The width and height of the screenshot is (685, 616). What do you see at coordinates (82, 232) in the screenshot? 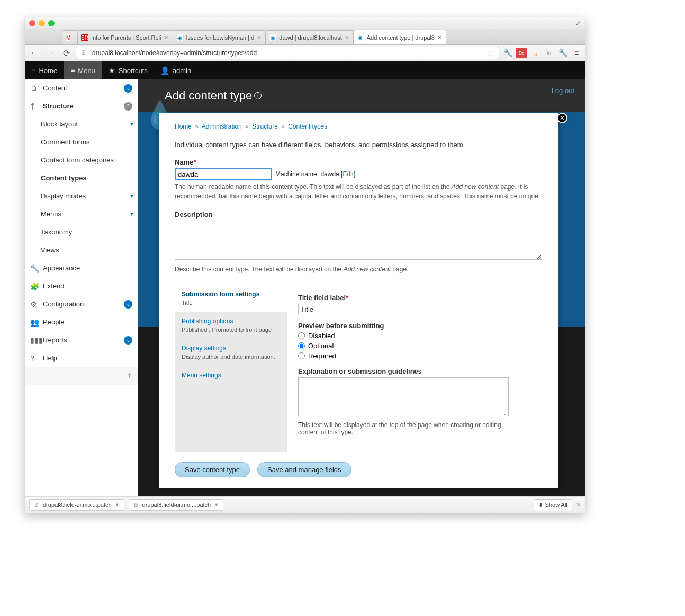
I see `sidebar-subitem-taxonomy: Taxonomy` at bounding box center [82, 232].